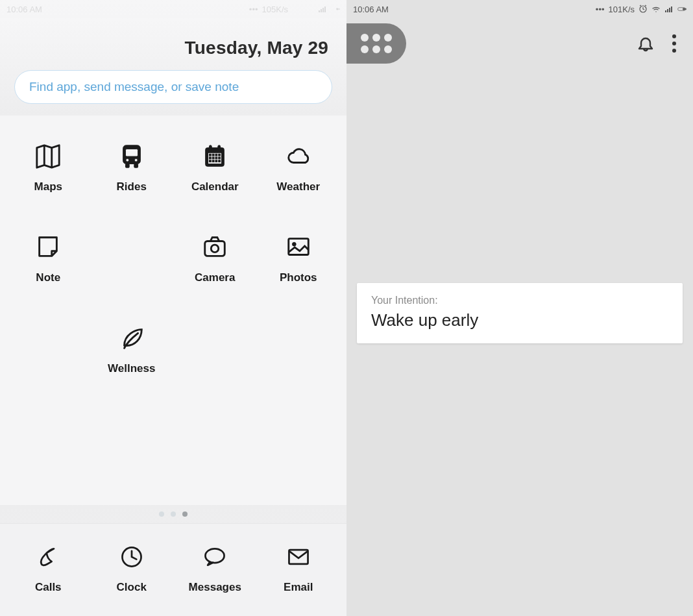 The width and height of the screenshot is (693, 616). I want to click on app-calendar: Calendar, so click(215, 167).